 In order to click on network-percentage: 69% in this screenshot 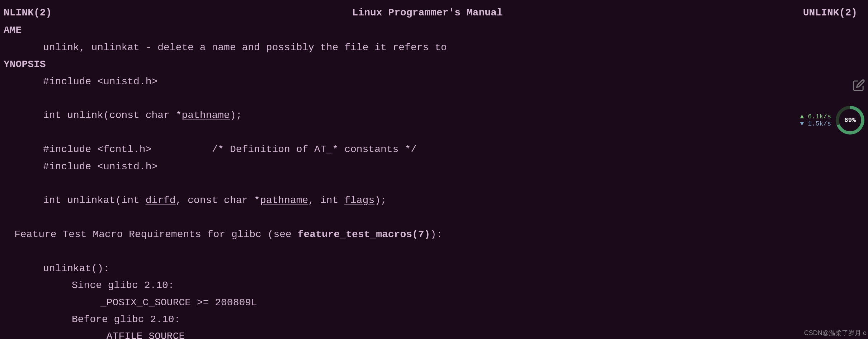, I will do `click(850, 120)`.